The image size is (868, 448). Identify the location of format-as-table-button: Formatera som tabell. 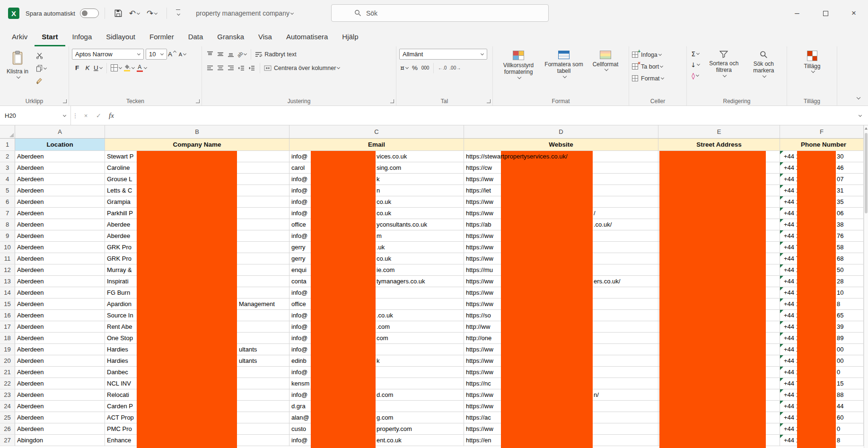
(564, 73).